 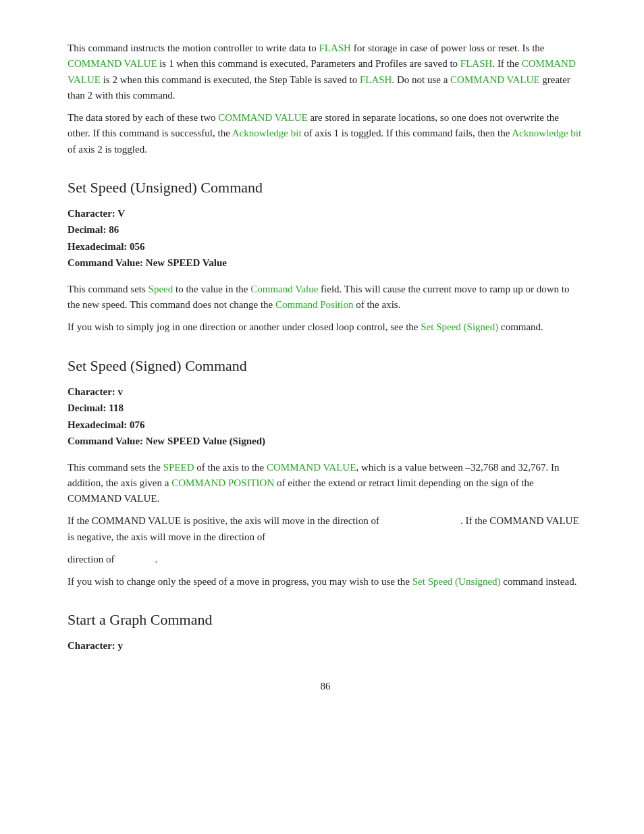 I want to click on section2-cv: Command Value: New SPEED Value (Signed), so click(x=325, y=442).